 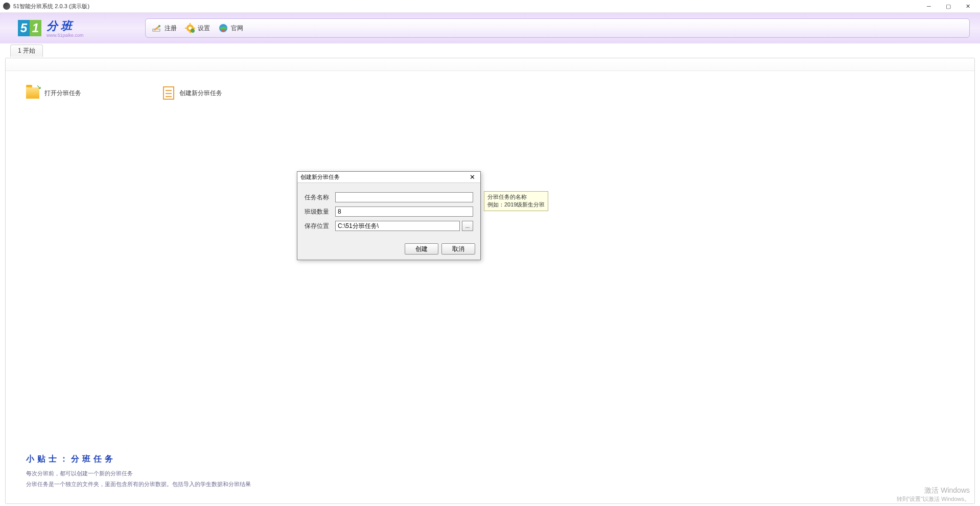 I want to click on logo-one: 1, so click(x=36, y=28).